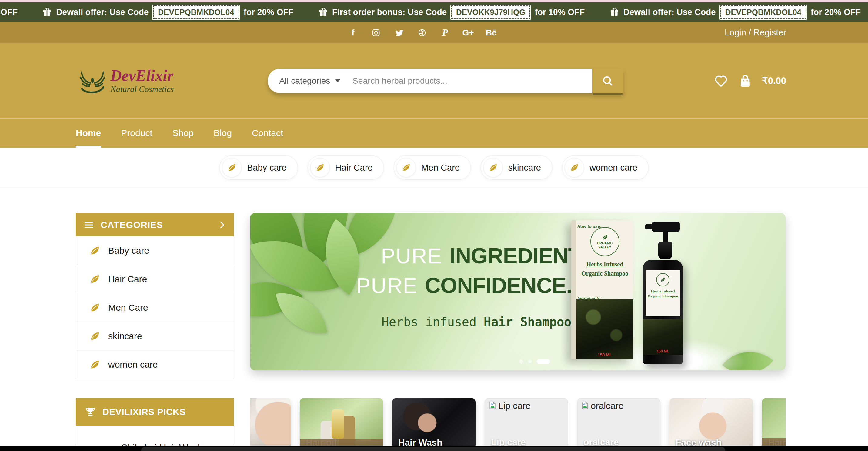  What do you see at coordinates (619, 425) in the screenshot?
I see `category-card-oralcare: oralcare oralcare` at bounding box center [619, 425].